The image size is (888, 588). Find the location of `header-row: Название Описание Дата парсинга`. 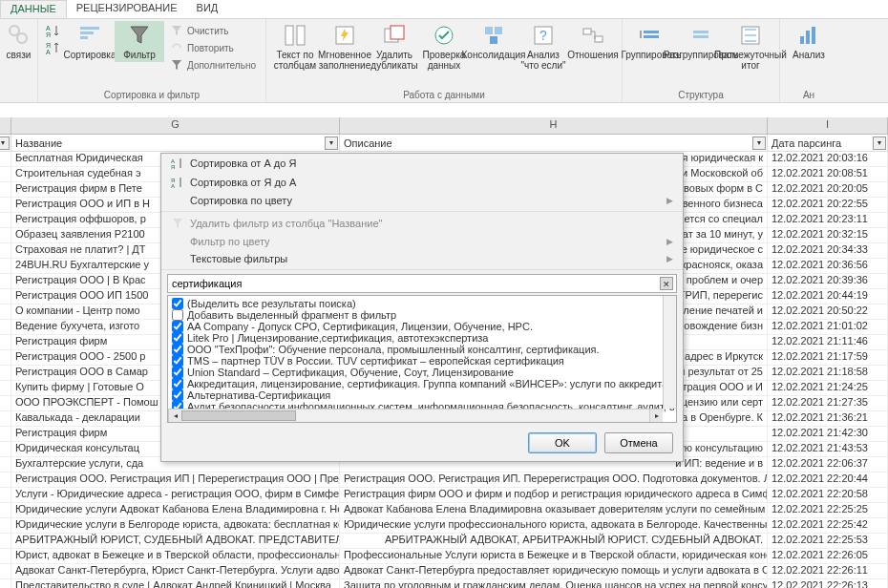

header-row: Название Описание Дата парсинга is located at coordinates (444, 143).